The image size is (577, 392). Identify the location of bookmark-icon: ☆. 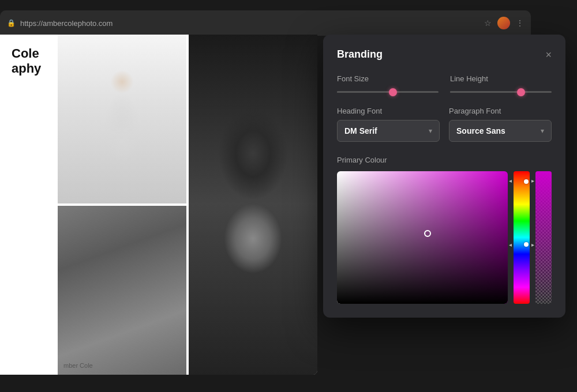
(488, 23).